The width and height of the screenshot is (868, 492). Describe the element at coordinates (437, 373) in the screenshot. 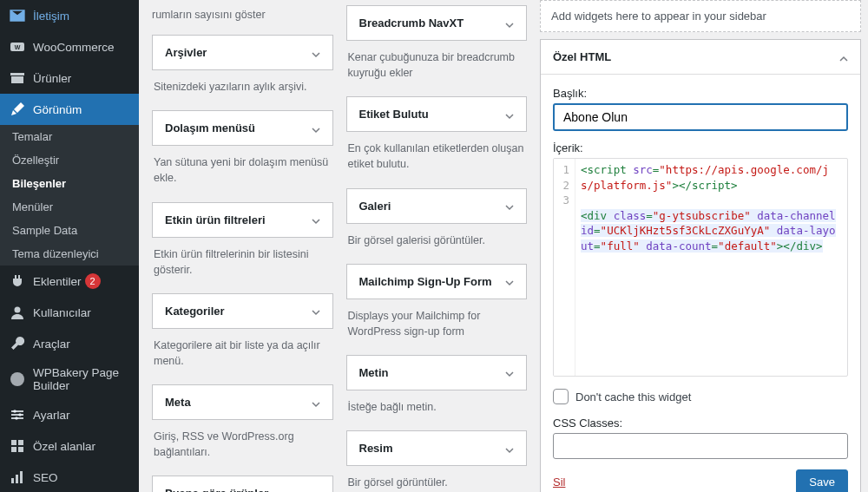

I see `widget-header: Metin` at that location.